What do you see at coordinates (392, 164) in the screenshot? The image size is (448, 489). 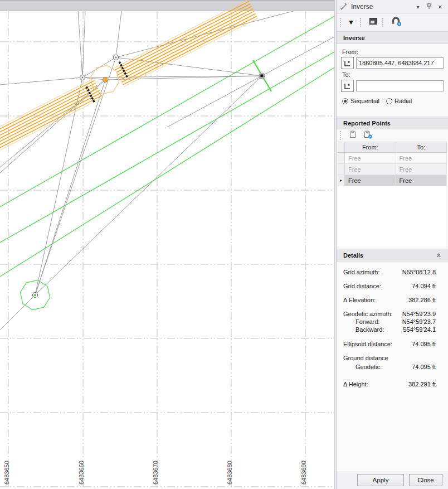 I see `reported-points-table: From: To: Free Free Free Free ▸ Free Fre…` at bounding box center [392, 164].